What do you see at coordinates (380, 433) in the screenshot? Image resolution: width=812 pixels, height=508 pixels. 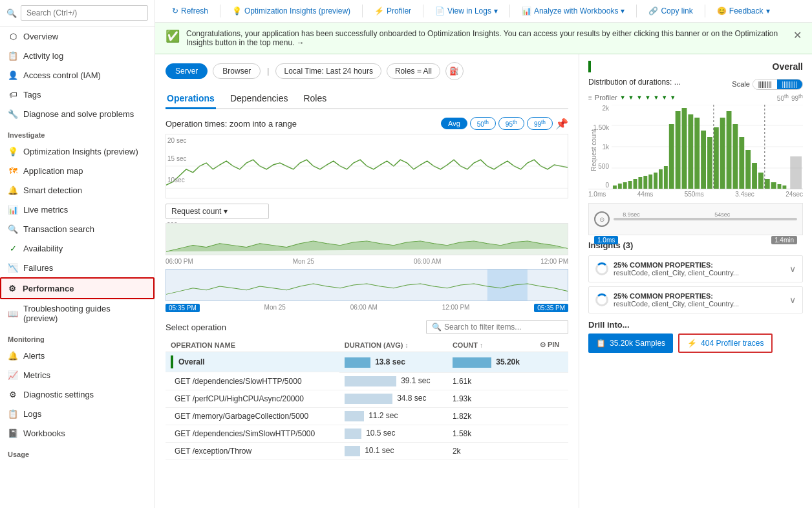 I see `duration-value: 10.5 sec` at bounding box center [380, 433].